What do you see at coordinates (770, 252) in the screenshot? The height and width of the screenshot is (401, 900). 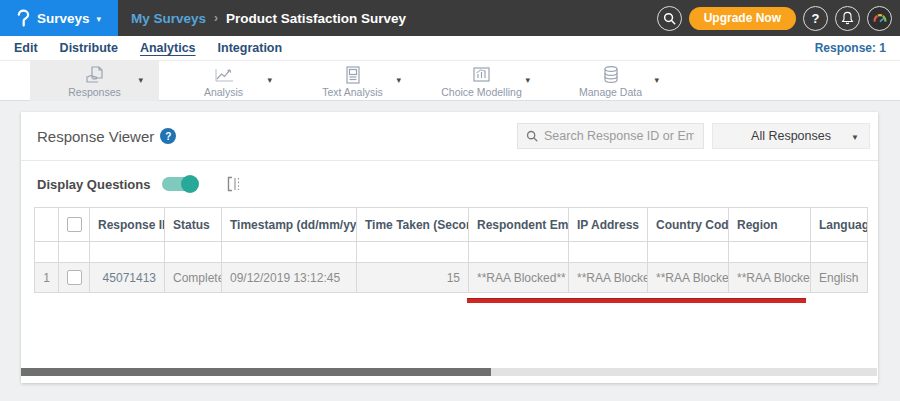 I see `filter-region` at bounding box center [770, 252].